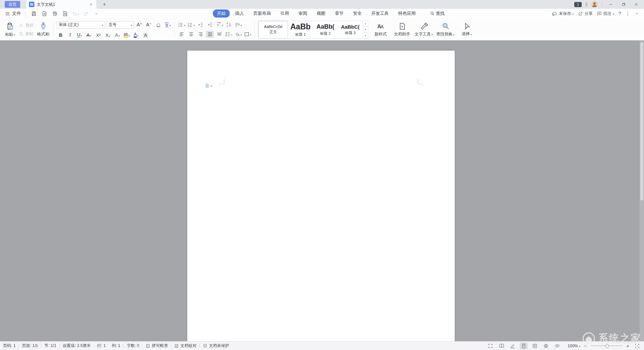 This screenshot has width=644, height=350. I want to click on doc-assistant-button: 文档助手, so click(402, 30).